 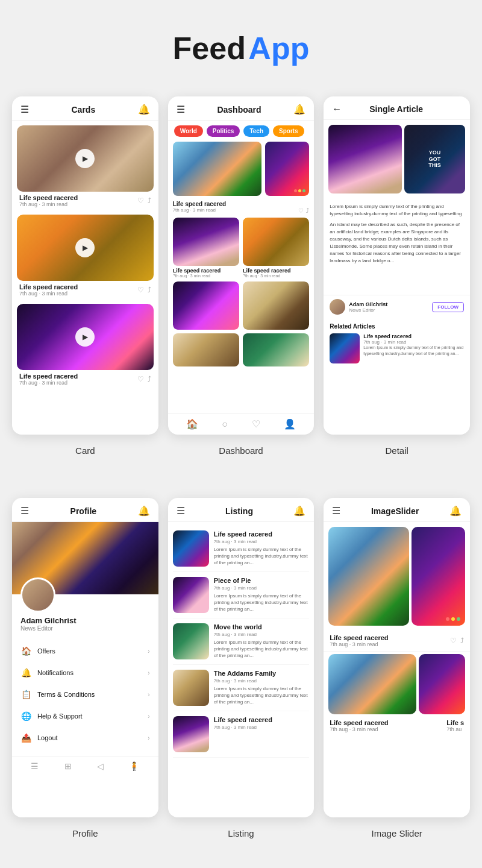 I want to click on profile-menu-notifications: 🔔 Notifications ›, so click(x=86, y=673).